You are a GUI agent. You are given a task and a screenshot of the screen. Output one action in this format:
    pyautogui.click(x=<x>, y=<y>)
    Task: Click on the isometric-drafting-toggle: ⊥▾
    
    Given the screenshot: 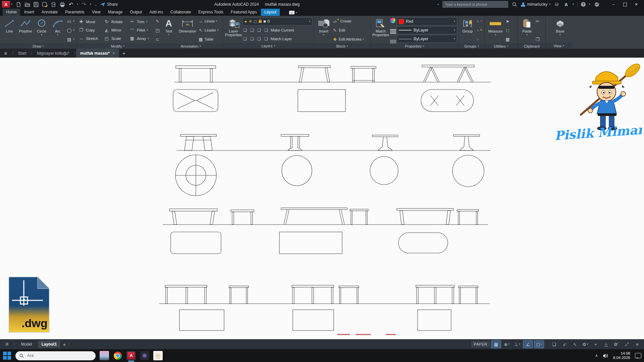 What is the action you would take?
    pyautogui.click(x=517, y=344)
    